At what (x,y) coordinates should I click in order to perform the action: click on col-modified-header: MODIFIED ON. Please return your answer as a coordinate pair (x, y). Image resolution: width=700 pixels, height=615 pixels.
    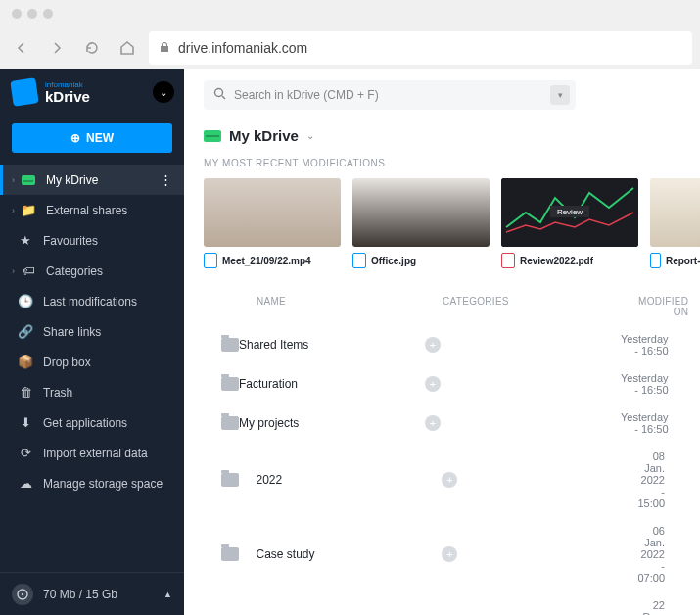
    Looking at the image, I should click on (664, 307).